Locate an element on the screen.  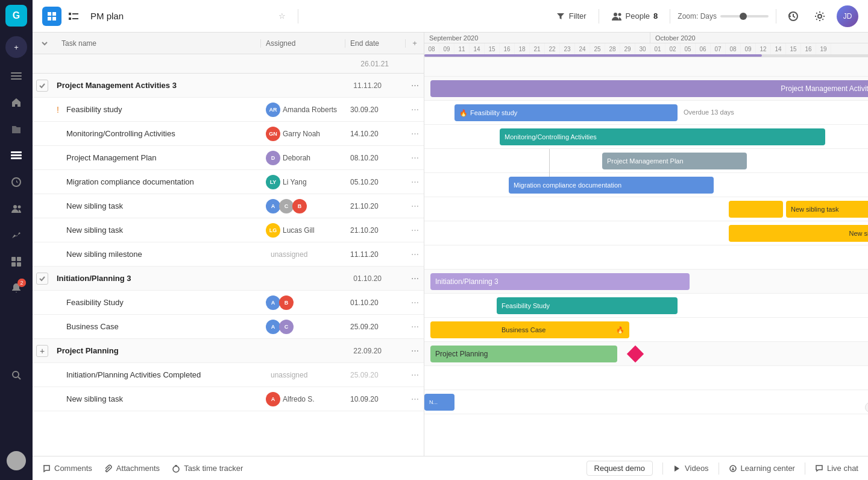
day-02: 02 is located at coordinates (673, 49).